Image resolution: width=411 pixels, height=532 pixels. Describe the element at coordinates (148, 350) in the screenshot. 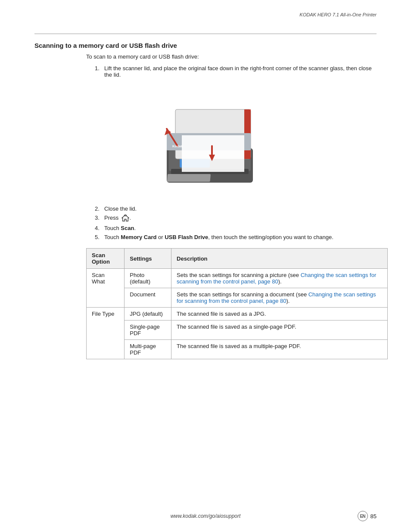

I see `multi-pdf-setting: Multi-page PDF` at that location.